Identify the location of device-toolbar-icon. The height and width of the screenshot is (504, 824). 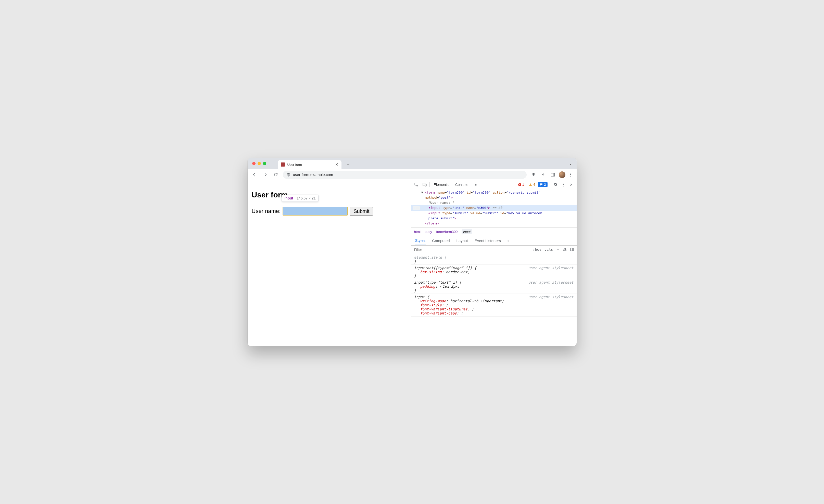
(425, 185).